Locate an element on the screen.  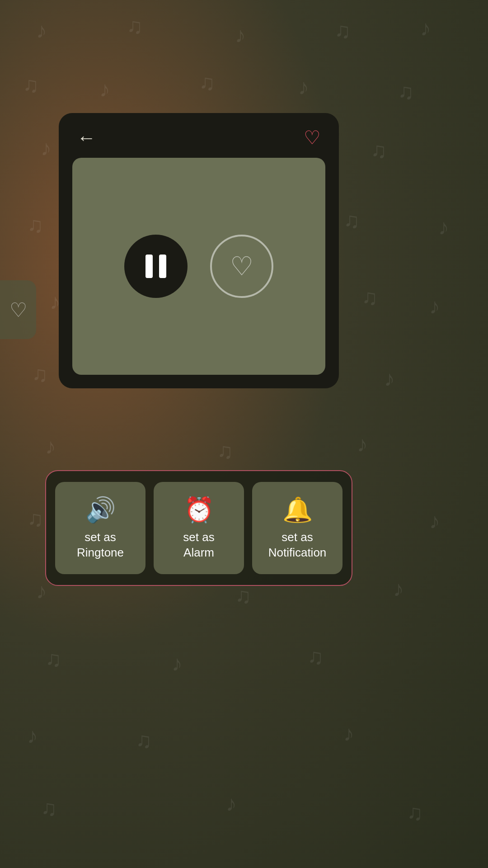
set-notification-button: 🔔set as Notification is located at coordinates (297, 528).